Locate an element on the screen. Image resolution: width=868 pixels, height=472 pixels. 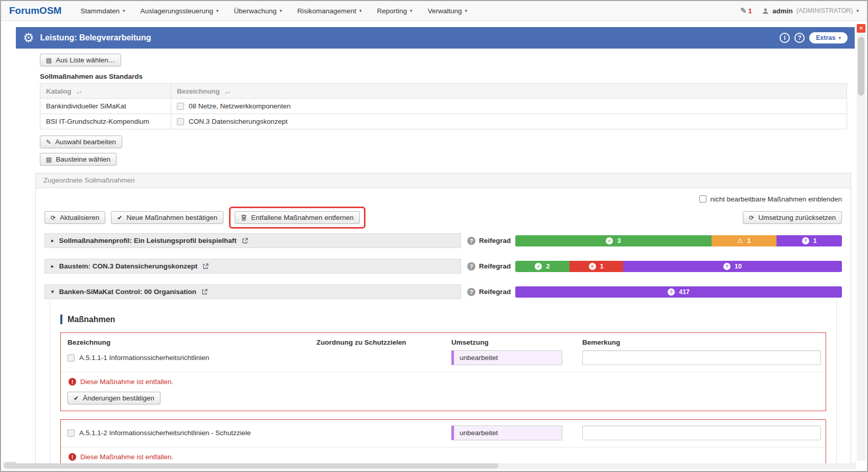
user-icon is located at coordinates (766, 11).